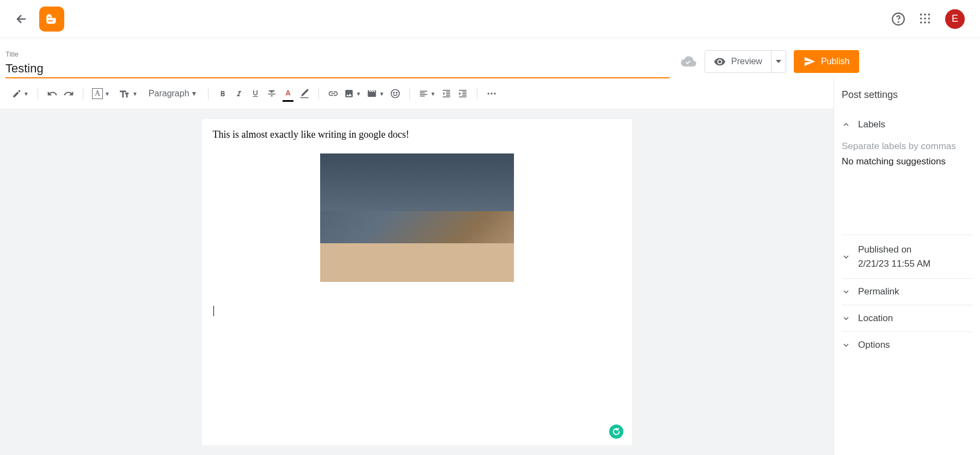 The height and width of the screenshot is (455, 980). What do you see at coordinates (770, 64) in the screenshot?
I see `title-actions: Preview Publish` at bounding box center [770, 64].